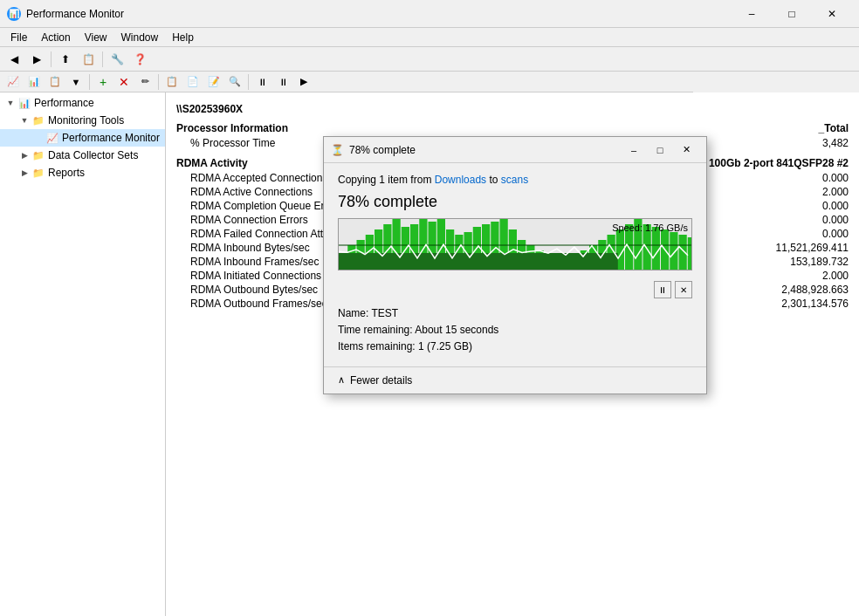 The height and width of the screenshot is (616, 859). What do you see at coordinates (140, 38) in the screenshot?
I see `menu-window: Window` at bounding box center [140, 38].